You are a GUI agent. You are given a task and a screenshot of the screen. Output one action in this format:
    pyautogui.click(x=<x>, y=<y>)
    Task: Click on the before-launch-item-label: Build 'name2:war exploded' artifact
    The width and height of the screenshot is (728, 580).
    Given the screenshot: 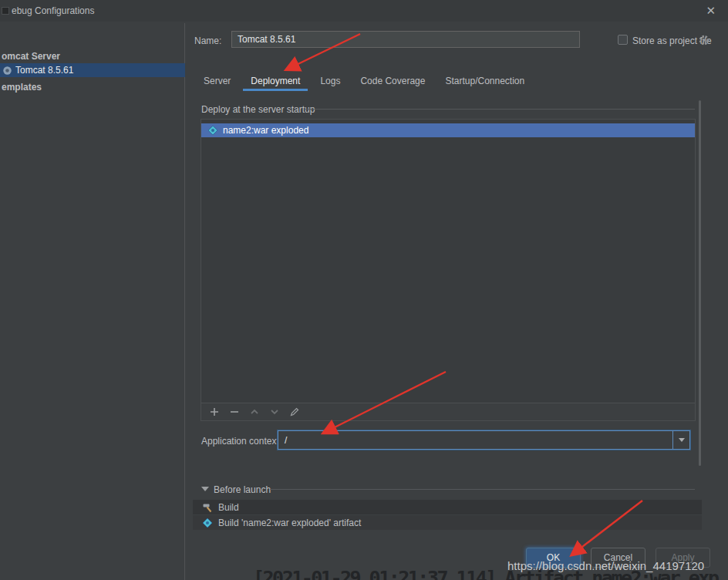 What is the action you would take?
    pyautogui.click(x=290, y=523)
    